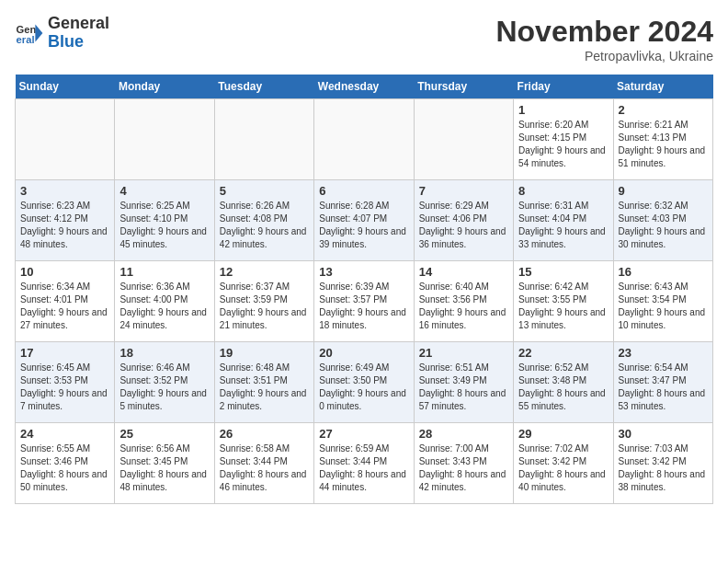 The height and width of the screenshot is (563, 728). What do you see at coordinates (663, 383) in the screenshot?
I see `calendar-cell: 23Sunrise: 6:54 AM Sunset: 3:47 PM Dayli…` at bounding box center [663, 383].